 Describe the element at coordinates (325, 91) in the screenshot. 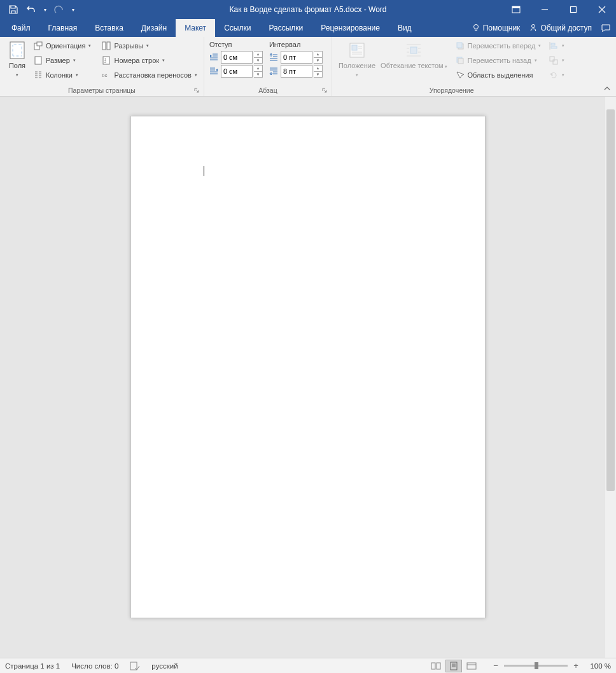

I see `paragraph-launcher` at that location.